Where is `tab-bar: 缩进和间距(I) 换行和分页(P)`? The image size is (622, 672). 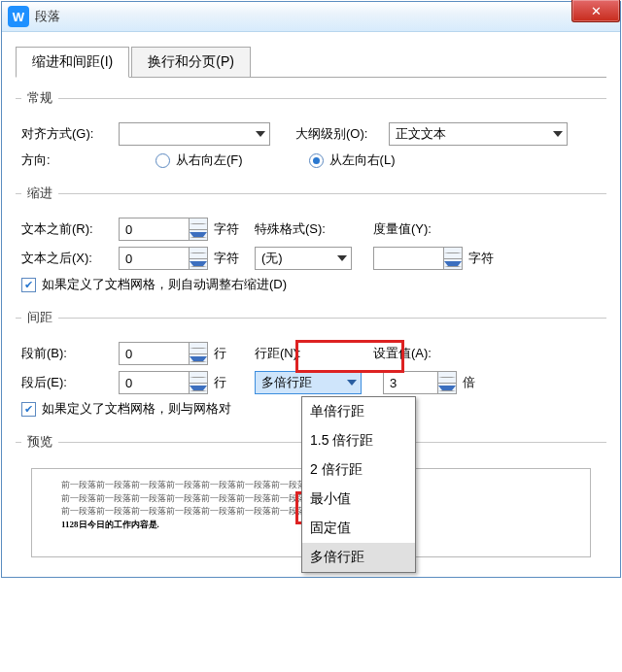
tab-bar: 缩进和间距(I) 换行和分页(P) is located at coordinates (311, 62).